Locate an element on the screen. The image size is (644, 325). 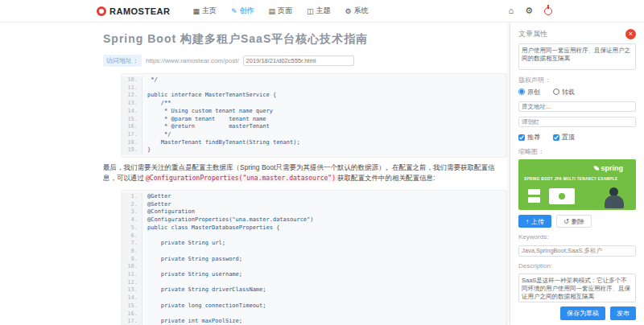
author-input is located at coordinates (577, 122).